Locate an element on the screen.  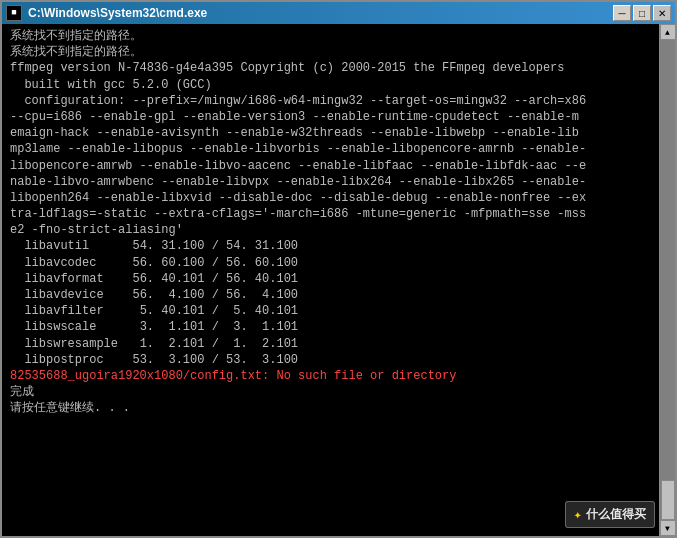
terminal-line: 请按任意键继续. . . is located at coordinates (70, 408).